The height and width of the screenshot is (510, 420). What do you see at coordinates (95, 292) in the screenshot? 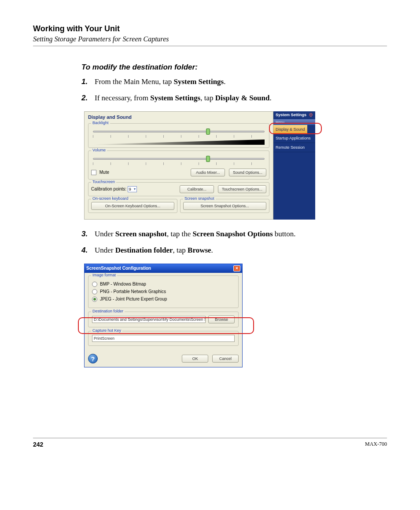
I see `radio-png` at bounding box center [95, 292].